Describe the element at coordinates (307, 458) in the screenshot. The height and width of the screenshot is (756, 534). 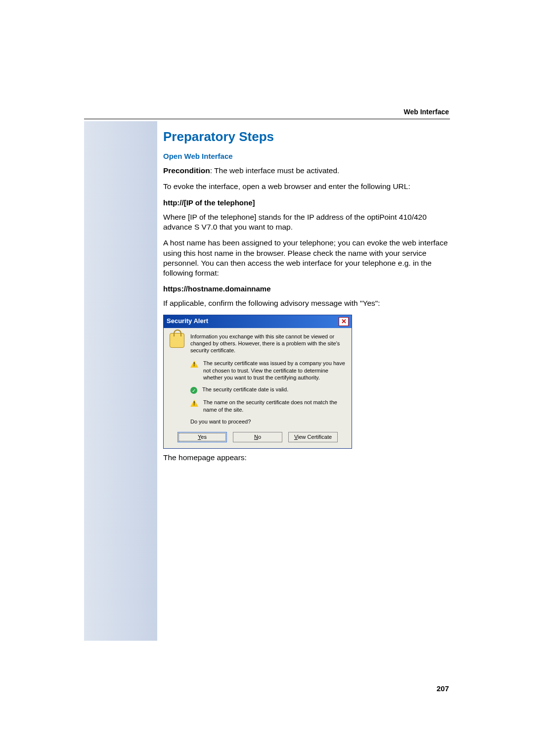
I see `para-homepage: The homepage appears:` at that location.